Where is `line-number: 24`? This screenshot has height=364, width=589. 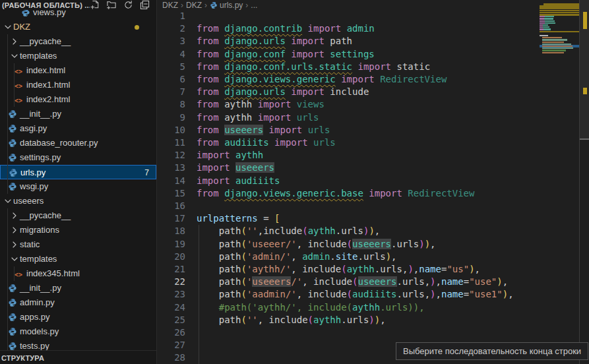
line-number: 24 is located at coordinates (171, 307).